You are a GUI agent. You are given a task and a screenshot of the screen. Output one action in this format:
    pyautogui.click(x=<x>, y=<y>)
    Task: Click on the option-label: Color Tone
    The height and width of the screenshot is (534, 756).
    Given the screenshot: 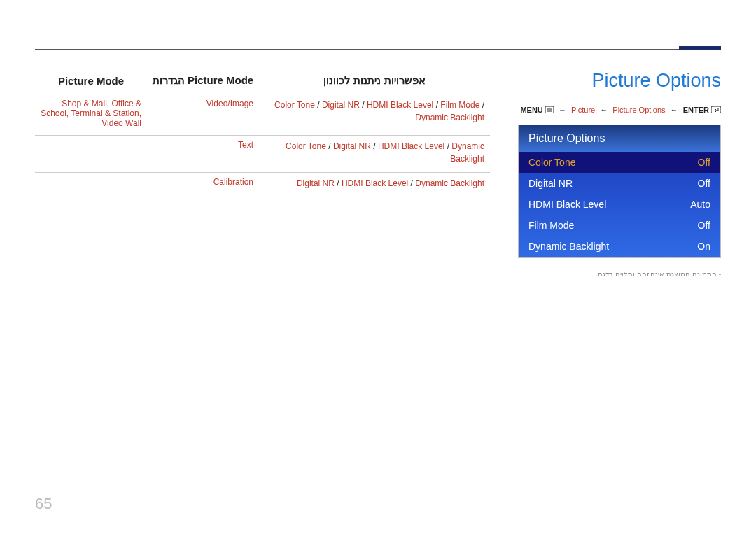 What is the action you would take?
    pyautogui.click(x=552, y=162)
    